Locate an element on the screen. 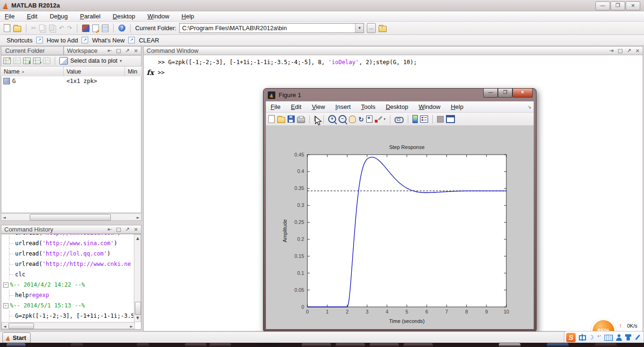 Image resolution: width=644 pixels, height=347 pixels. history-item: urlread('http://www.baidu.com') is located at coordinates (68, 236).